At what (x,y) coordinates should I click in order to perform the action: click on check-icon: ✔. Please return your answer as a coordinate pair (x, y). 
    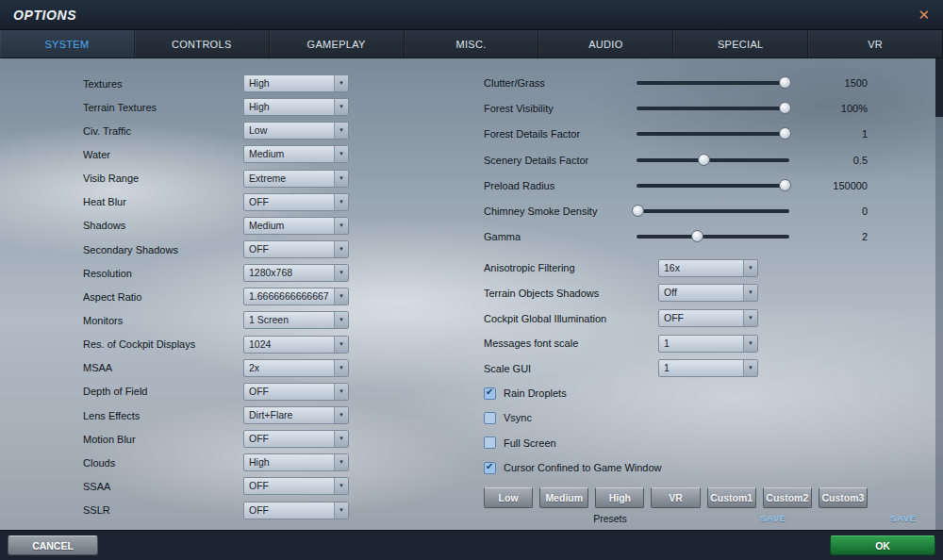
    Looking at the image, I should click on (489, 466).